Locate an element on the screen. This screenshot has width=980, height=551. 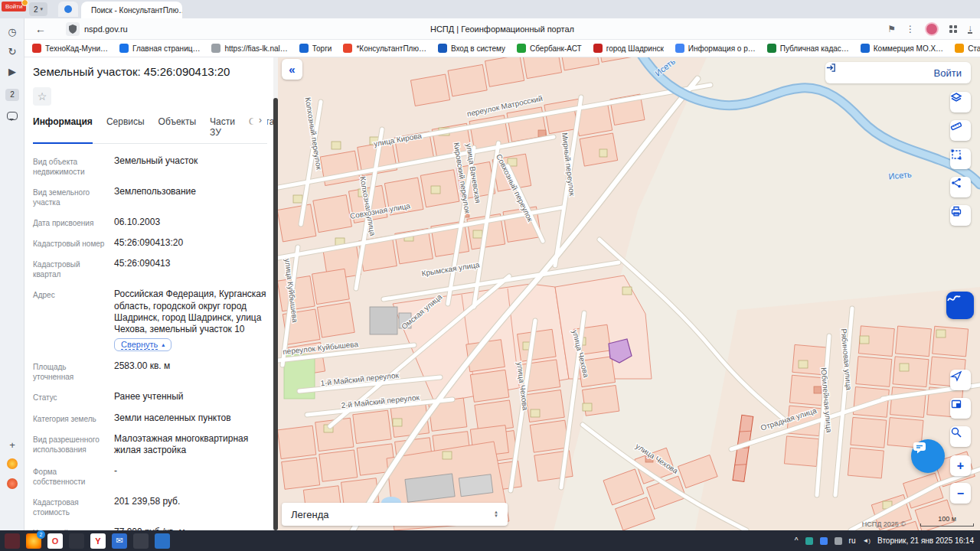
profile-avatar is located at coordinates (932, 29).